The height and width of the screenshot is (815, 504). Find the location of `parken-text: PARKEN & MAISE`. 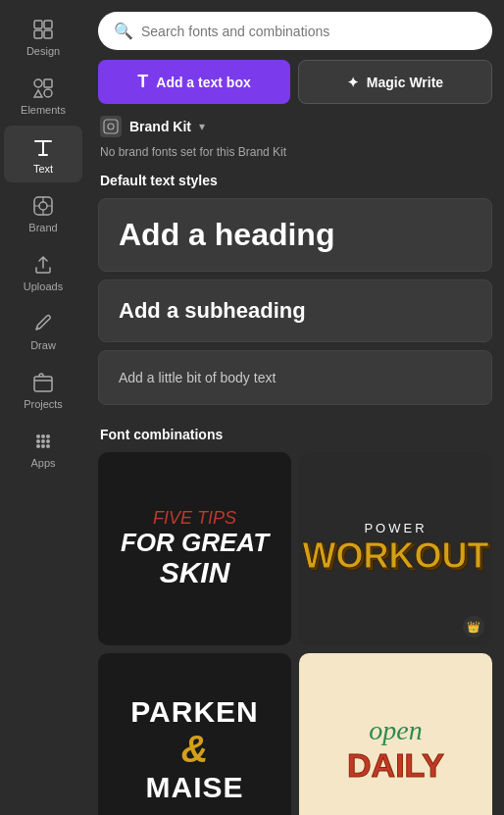

parken-text: PARKEN & MAISE is located at coordinates (194, 749).